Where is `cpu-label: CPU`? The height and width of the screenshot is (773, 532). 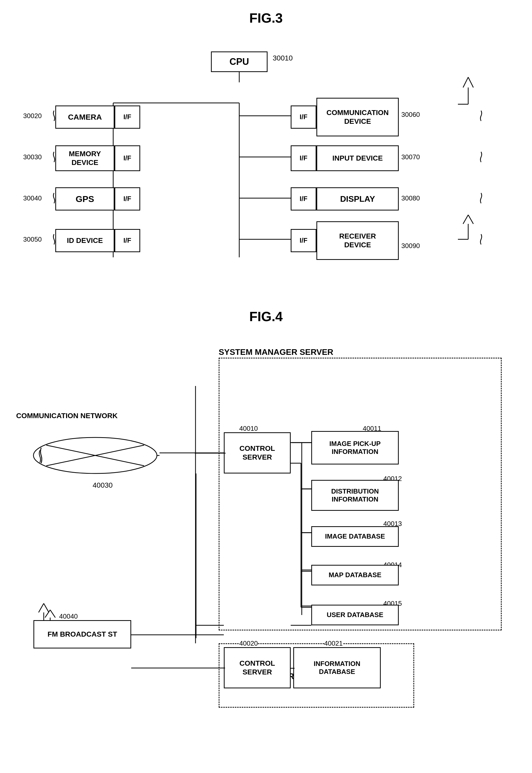 cpu-label: CPU is located at coordinates (239, 61).